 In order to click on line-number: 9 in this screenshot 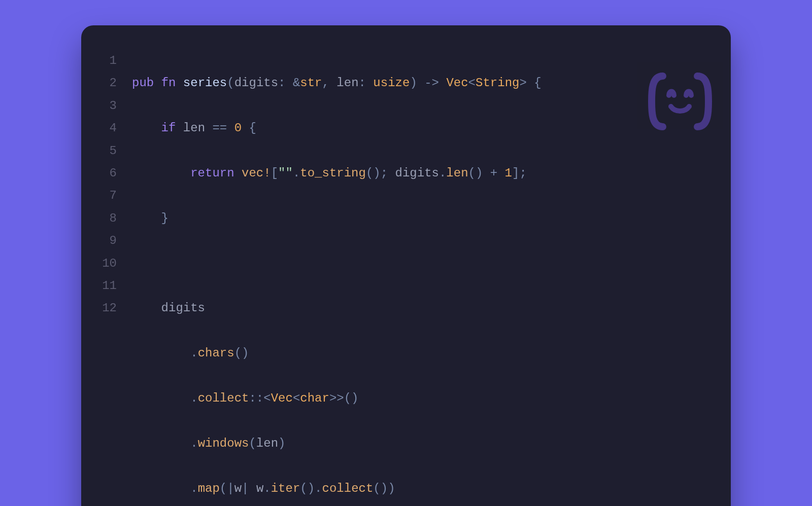, I will do `click(109, 241)`.